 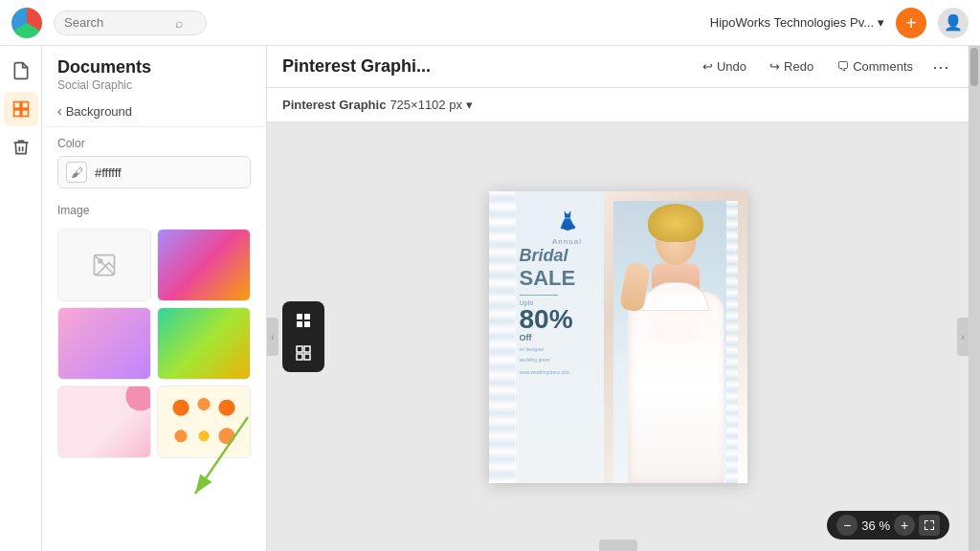 I want to click on zoom-in-button: +, so click(x=904, y=525).